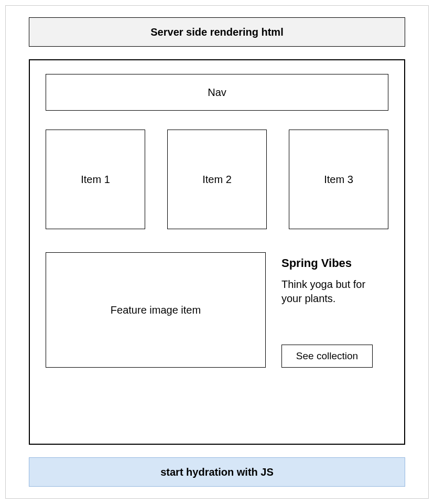 The width and height of the screenshot is (434, 504). What do you see at coordinates (327, 356) in the screenshot?
I see `see-collection-label: See collection` at bounding box center [327, 356].